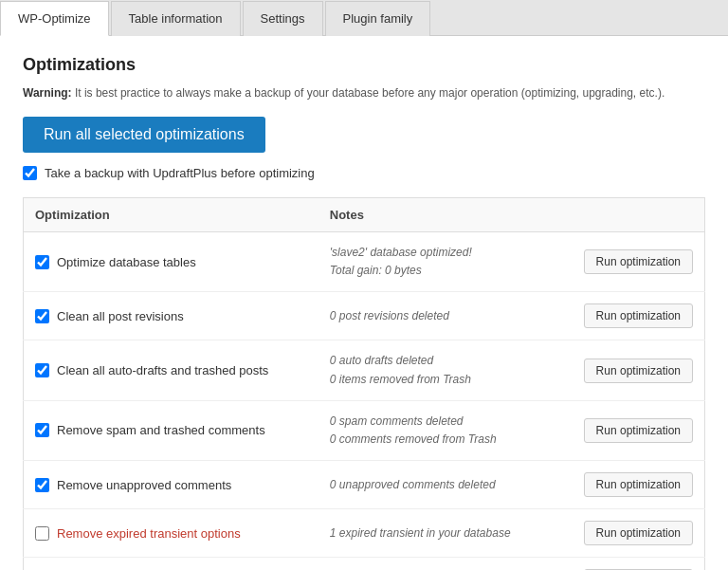 The image size is (728, 570). What do you see at coordinates (163, 370) in the screenshot?
I see `opt-name-label: Clean all auto-drafts and trashed posts` at bounding box center [163, 370].